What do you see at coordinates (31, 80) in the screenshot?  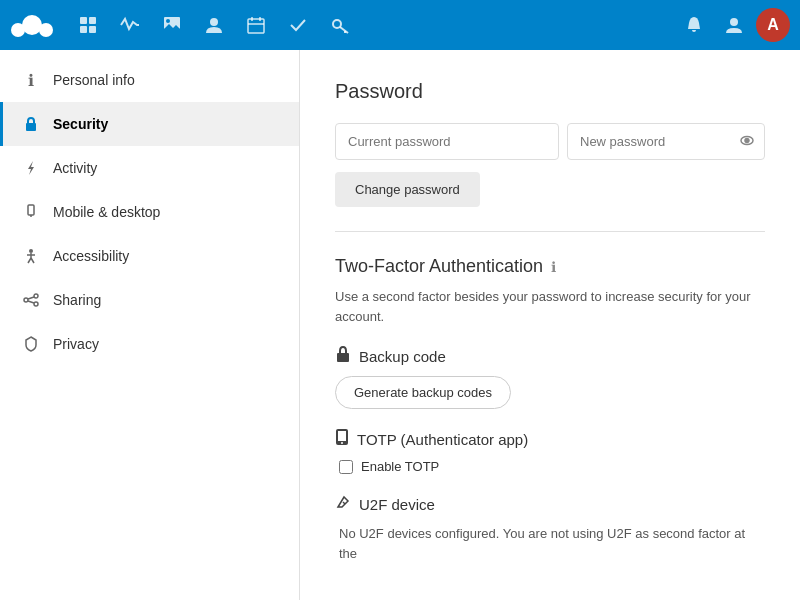 I see `info-icon: ℹ` at bounding box center [31, 80].